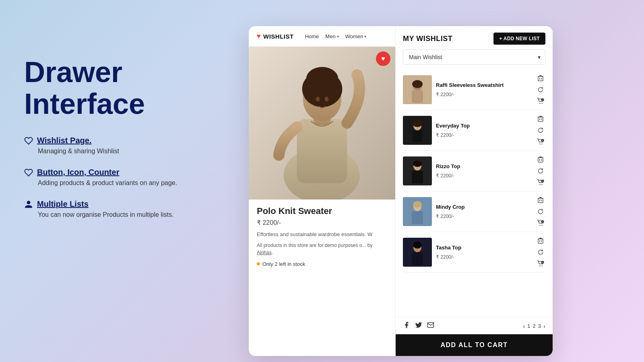 The height and width of the screenshot is (362, 644). Describe the element at coordinates (541, 142) in the screenshot. I see `add-to-cart-button-2: +` at that location.